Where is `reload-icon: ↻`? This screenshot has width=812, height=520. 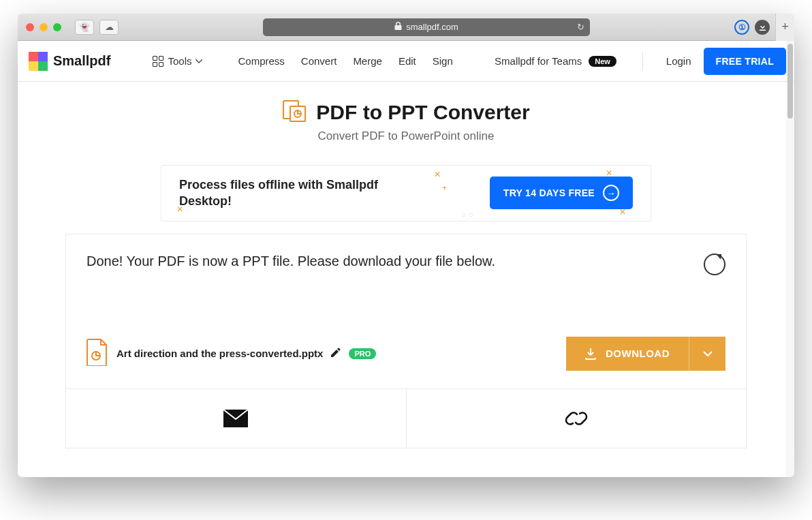
reload-icon: ↻ is located at coordinates (580, 27).